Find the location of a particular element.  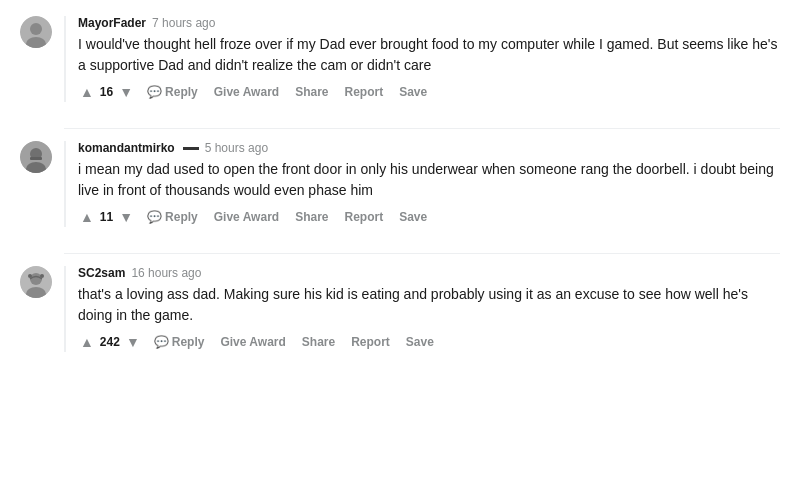

comment-3-save-button: Save is located at coordinates (420, 342).